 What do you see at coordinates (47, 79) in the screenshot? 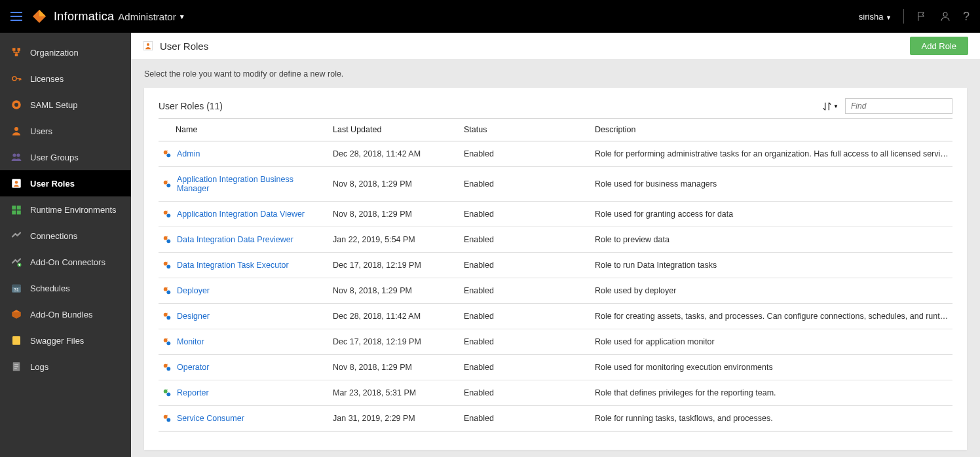
I see `sidebar-item-label: Licenses` at bounding box center [47, 79].